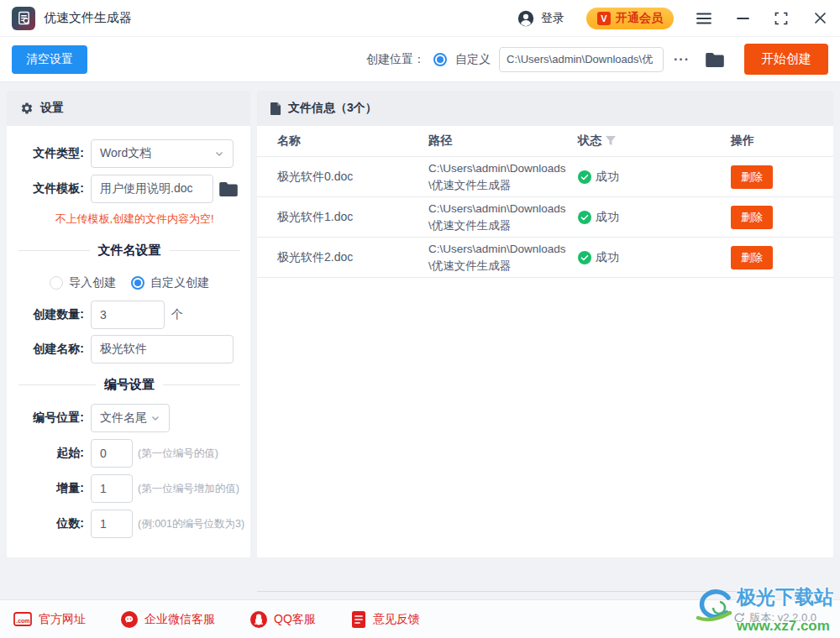  I want to click on vip-label: 开通会员, so click(639, 18).